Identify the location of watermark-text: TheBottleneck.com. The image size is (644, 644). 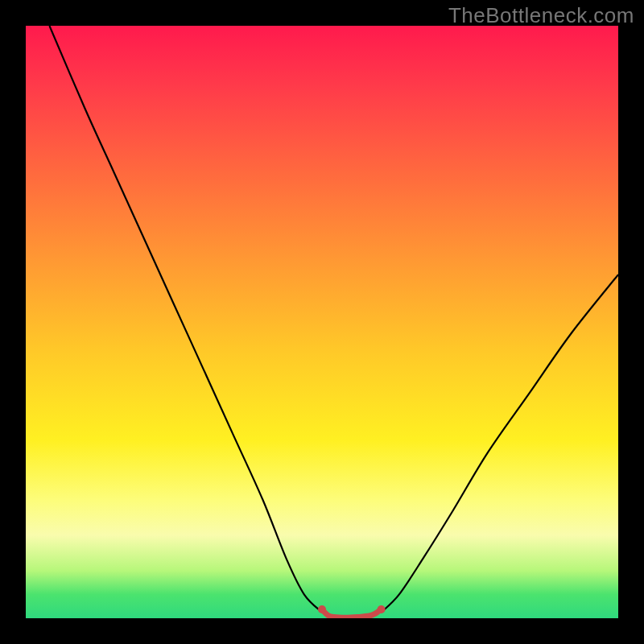
(541, 16).